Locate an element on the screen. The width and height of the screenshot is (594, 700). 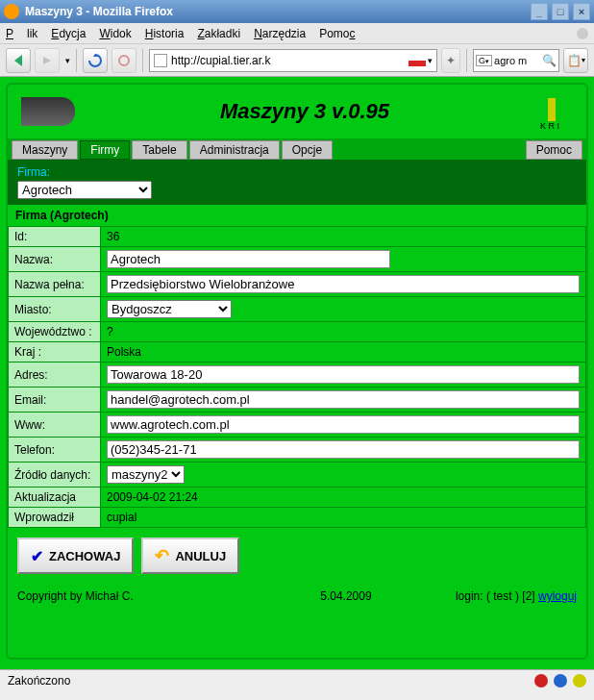
tab-tabele: Tabele is located at coordinates (160, 150).